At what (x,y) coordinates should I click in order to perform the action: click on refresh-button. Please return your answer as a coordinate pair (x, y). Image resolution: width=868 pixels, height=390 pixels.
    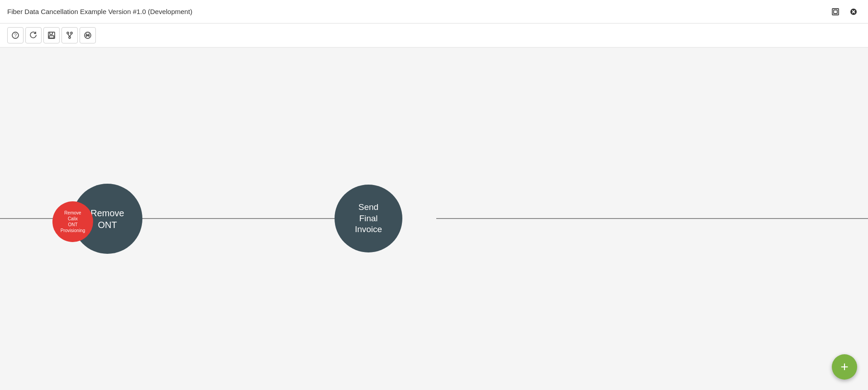
    Looking at the image, I should click on (33, 35).